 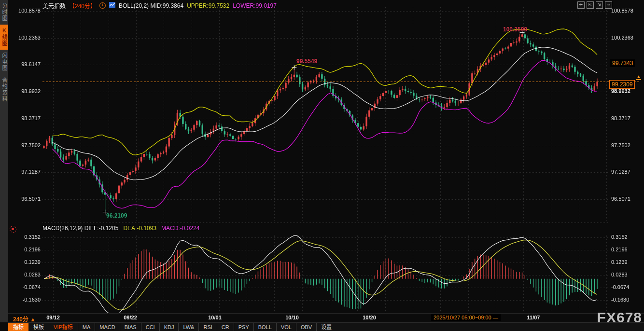 What do you see at coordinates (159, 6) in the screenshot?
I see `chart-header: 美元指数 【240分】 + BOLL(20,2) MID:99.3864 UPP…` at bounding box center [159, 6].